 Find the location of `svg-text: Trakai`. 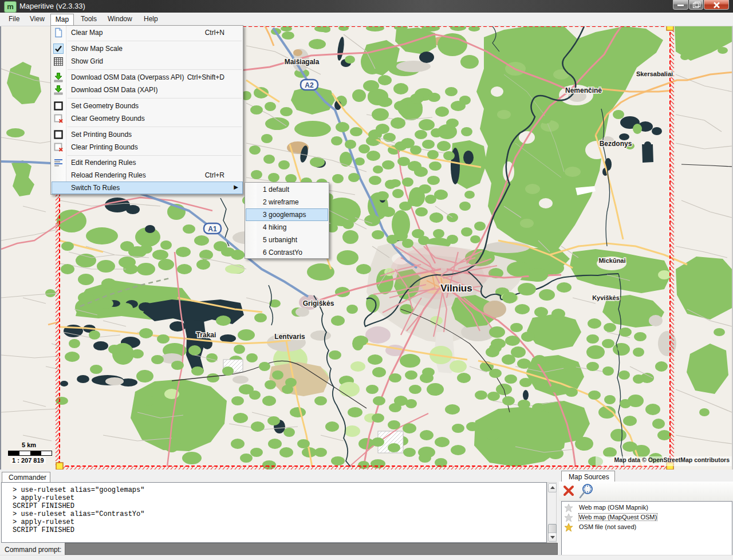

svg-text: Trakai is located at coordinates (206, 335).